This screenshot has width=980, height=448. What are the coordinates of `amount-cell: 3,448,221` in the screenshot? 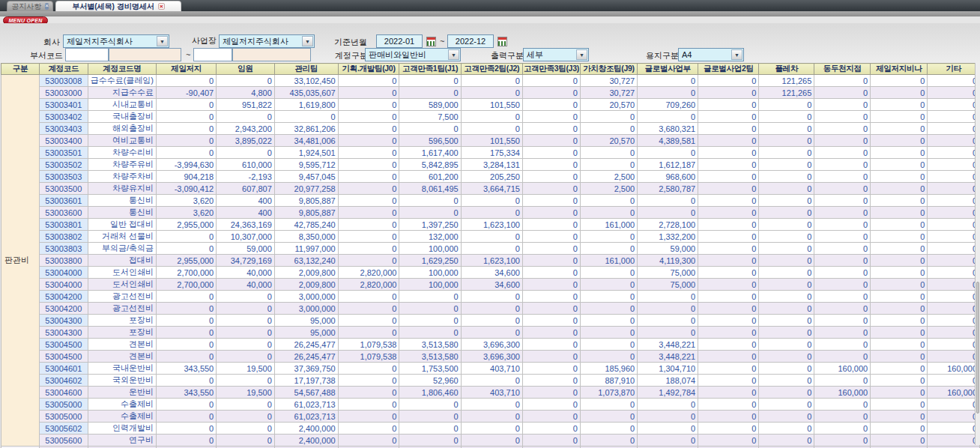 It's located at (668, 345).